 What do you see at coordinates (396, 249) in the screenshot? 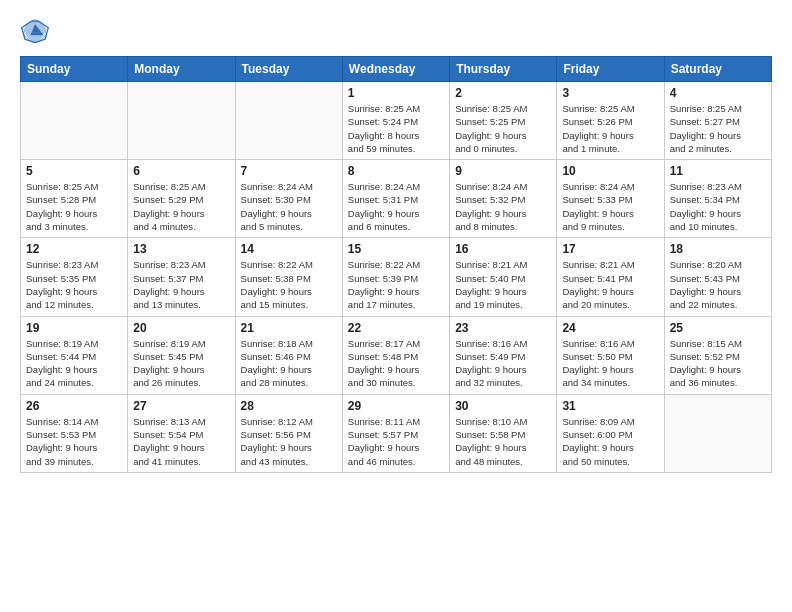
I see `day-number: 15` at bounding box center [396, 249].